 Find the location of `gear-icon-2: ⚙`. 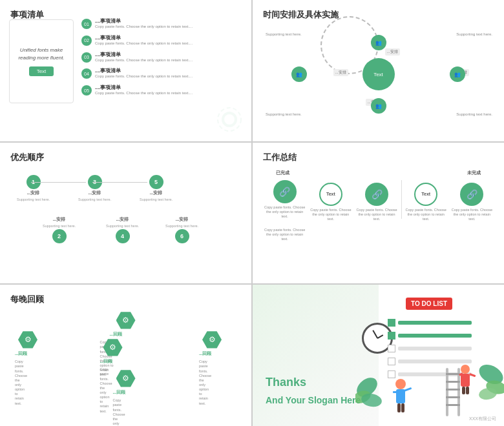

gear-icon-2: ⚙ is located at coordinates (28, 340).